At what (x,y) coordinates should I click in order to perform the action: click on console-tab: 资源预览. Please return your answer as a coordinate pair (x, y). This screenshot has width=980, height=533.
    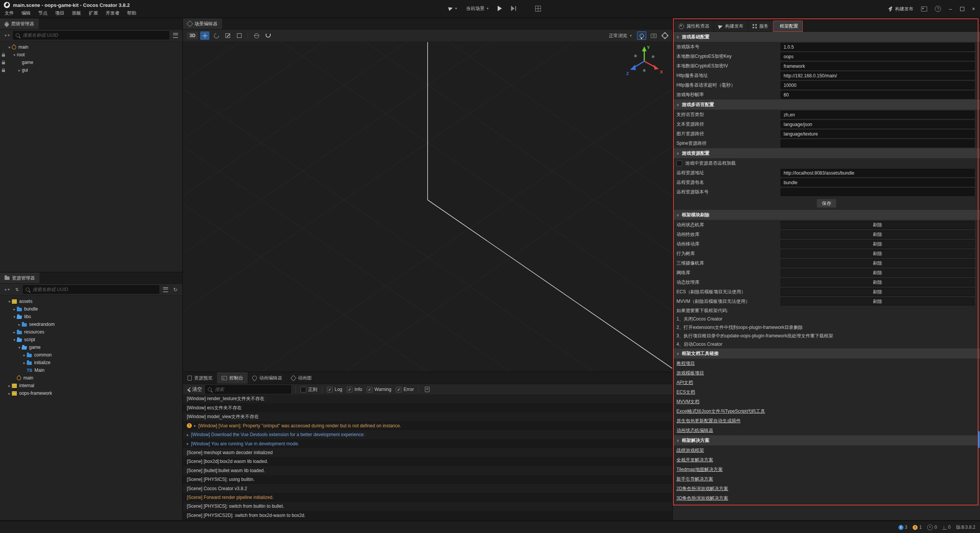
    Looking at the image, I should click on (200, 378).